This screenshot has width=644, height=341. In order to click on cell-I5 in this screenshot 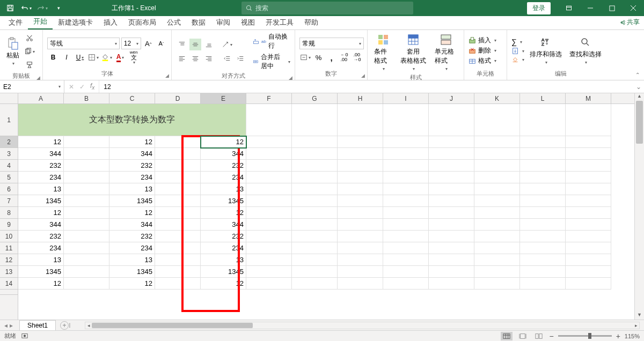, I will do `click(406, 177)`.